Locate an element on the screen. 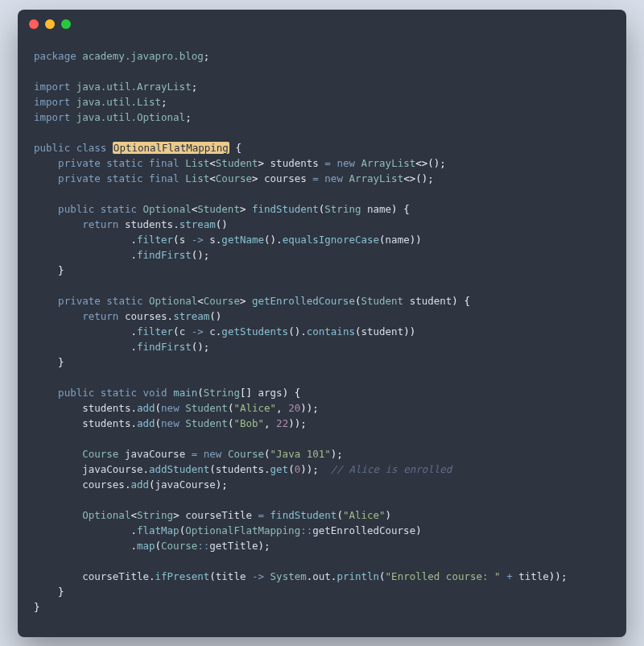 The height and width of the screenshot is (646, 644). comment: // Alice is enrolled is located at coordinates (391, 469).